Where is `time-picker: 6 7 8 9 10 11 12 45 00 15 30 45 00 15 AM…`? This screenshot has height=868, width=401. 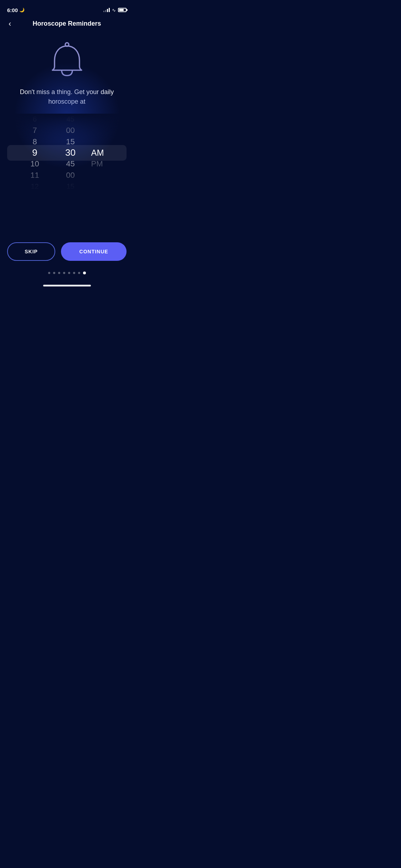
time-picker: 6 7 8 9 10 11 12 45 00 15 30 45 00 15 AM… is located at coordinates (67, 153).